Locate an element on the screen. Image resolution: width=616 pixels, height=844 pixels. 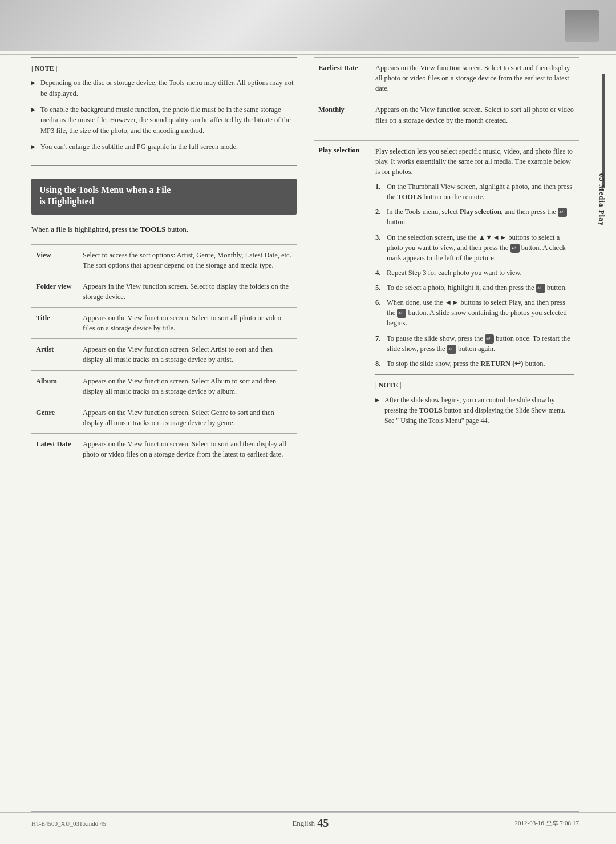
table-row: Genre Appears on the View function scree… is located at coordinates (164, 418).